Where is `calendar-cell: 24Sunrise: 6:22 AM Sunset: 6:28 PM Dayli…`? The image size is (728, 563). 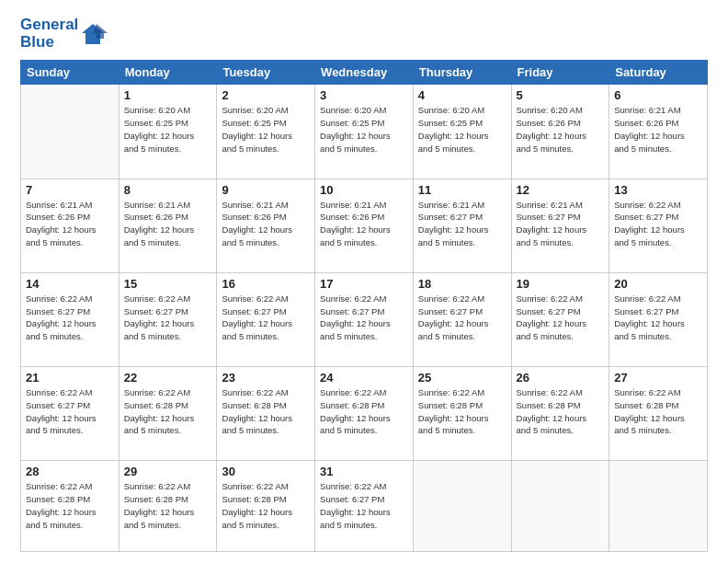 calendar-cell: 24Sunrise: 6:22 AM Sunset: 6:28 PM Dayli… is located at coordinates (364, 414).